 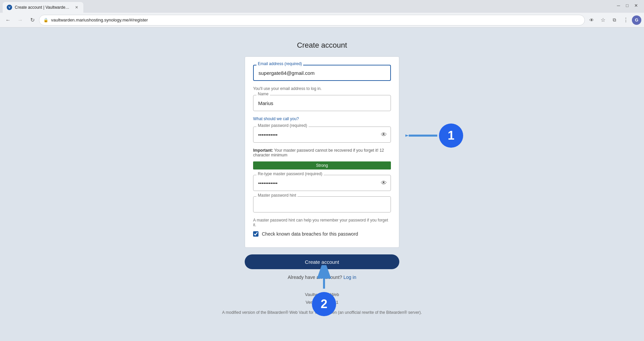 I want to click on annotation-2-arrow, so click(x=324, y=279).